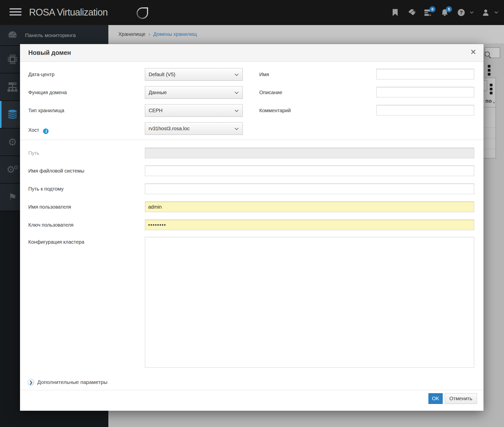 Image resolution: width=504 pixels, height=427 pixels. What do you see at coordinates (54, 36) in the screenshot?
I see `sidebar-item-dashboard: Панель мониторинга` at bounding box center [54, 36].